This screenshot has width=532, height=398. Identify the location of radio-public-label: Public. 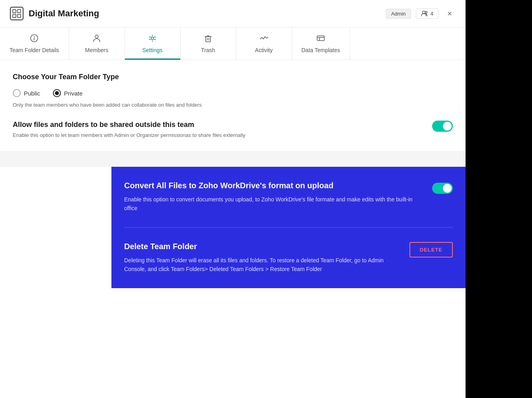
(32, 93).